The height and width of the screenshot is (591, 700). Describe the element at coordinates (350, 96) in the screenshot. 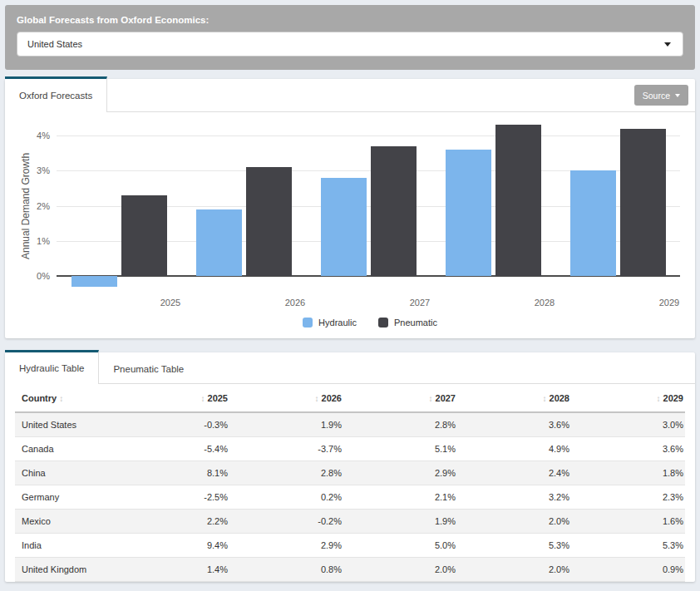

I see `chart-tabbar: Oxford Forecasts Source` at that location.